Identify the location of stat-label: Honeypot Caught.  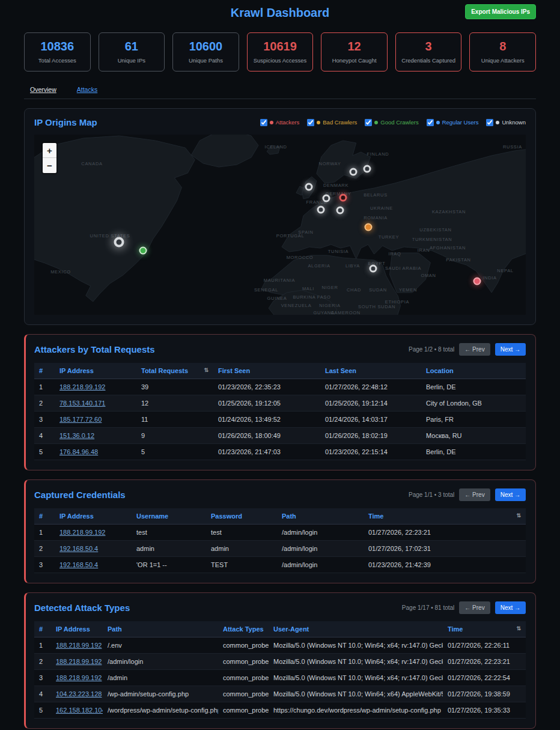
(355, 60).